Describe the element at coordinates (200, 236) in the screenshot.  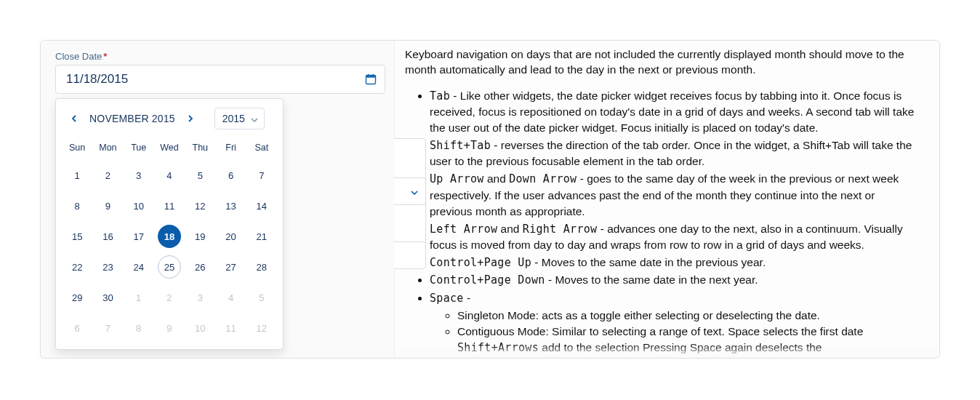
I see `calendar-day: 19` at that location.